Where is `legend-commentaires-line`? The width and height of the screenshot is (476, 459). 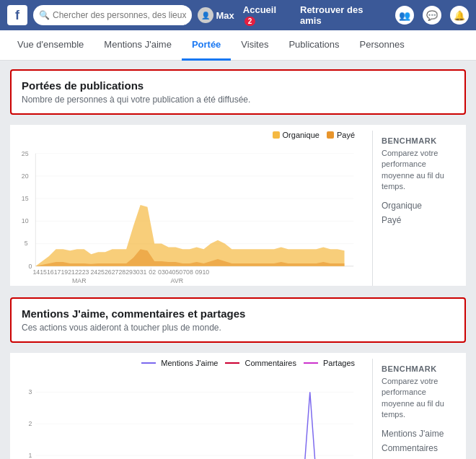
legend-commentaires-line is located at coordinates (232, 363).